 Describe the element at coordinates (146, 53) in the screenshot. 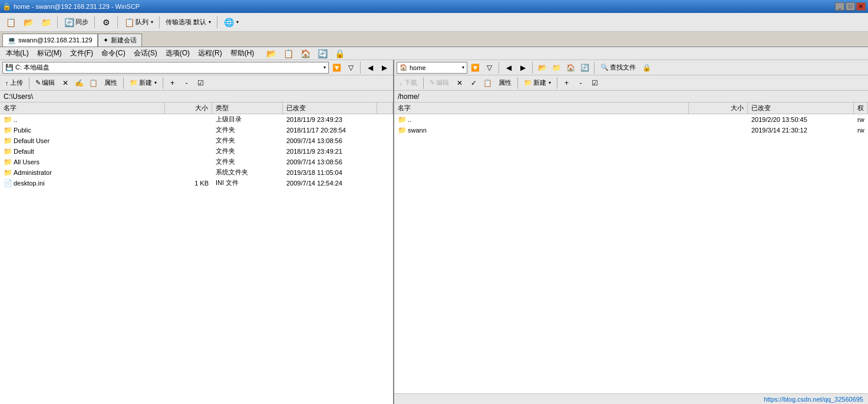

I see `menu-session: 会话(S)` at that location.